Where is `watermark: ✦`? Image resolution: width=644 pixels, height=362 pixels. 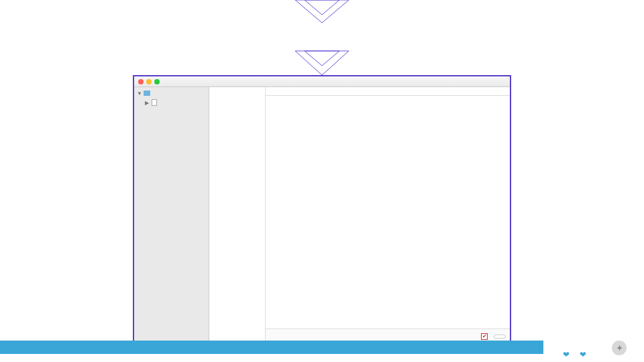
watermark: ✦ is located at coordinates (621, 348).